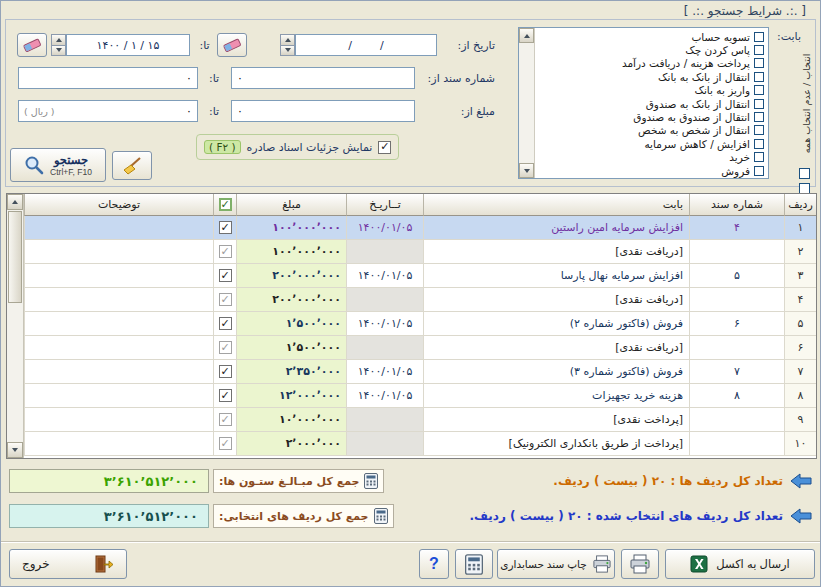 This screenshot has width=821, height=587. Describe the element at coordinates (15, 257) in the screenshot. I see `scrollbar-thumb` at that location.